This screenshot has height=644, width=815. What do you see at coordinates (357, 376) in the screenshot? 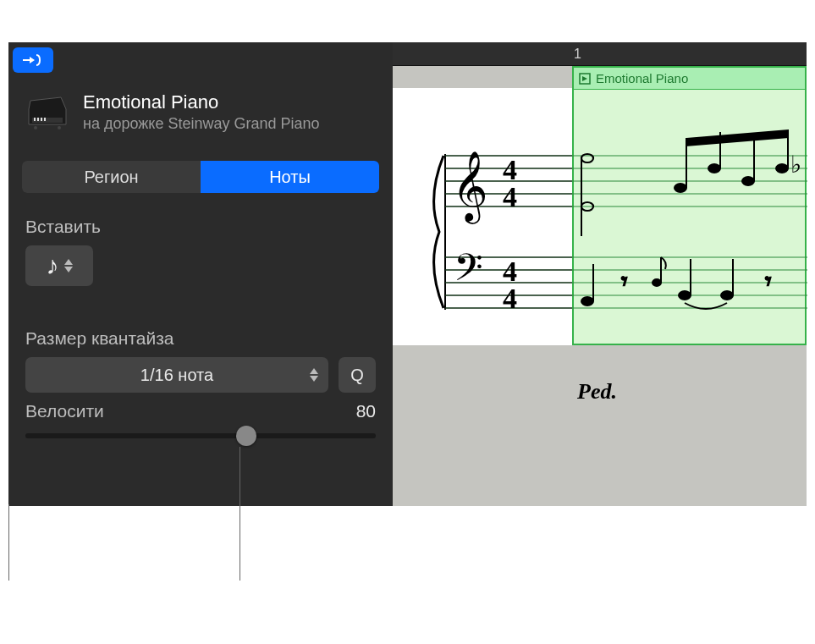
I see `quantize-q-label: Q` at bounding box center [357, 376].